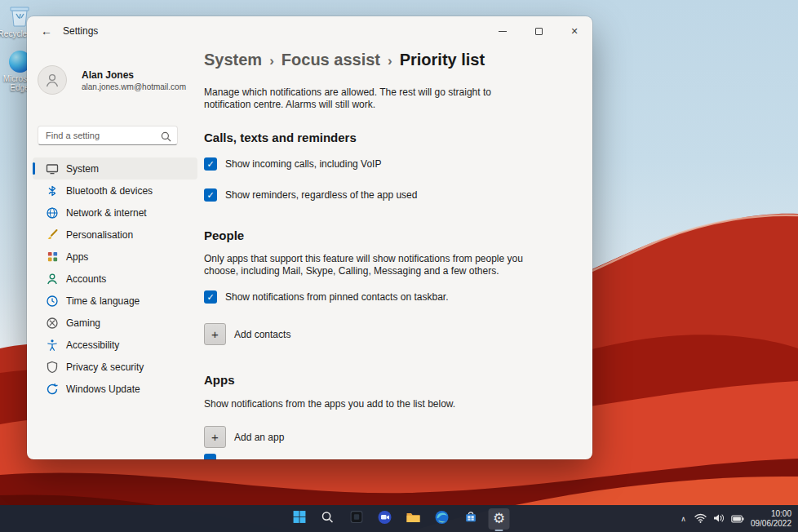 The image size is (798, 532). I want to click on sidebar-item-apps: Apps, so click(115, 256).